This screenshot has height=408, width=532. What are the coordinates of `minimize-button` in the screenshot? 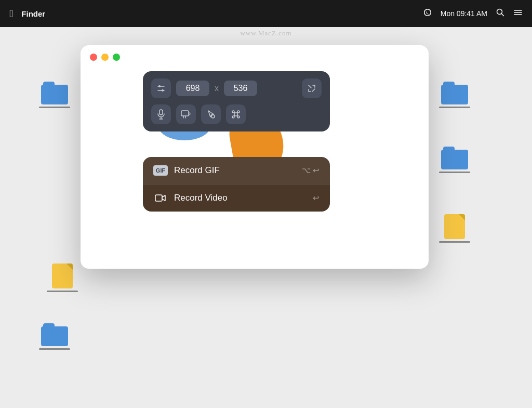 It's located at (105, 57).